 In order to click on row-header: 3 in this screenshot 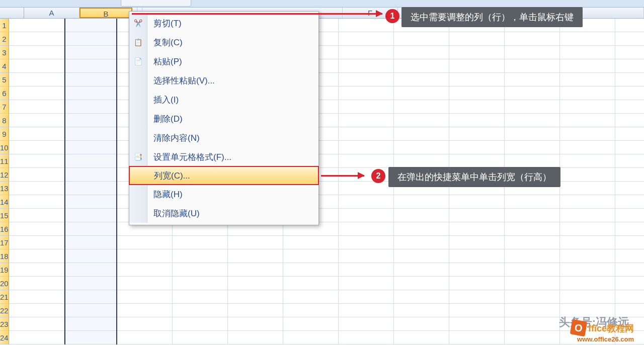, I will do `click(5, 52)`.